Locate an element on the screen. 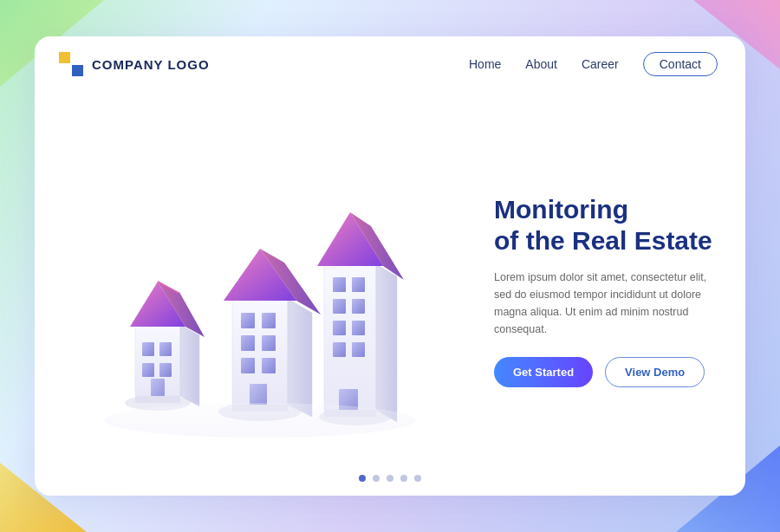  get-started-button: Get Started is located at coordinates (543, 373).